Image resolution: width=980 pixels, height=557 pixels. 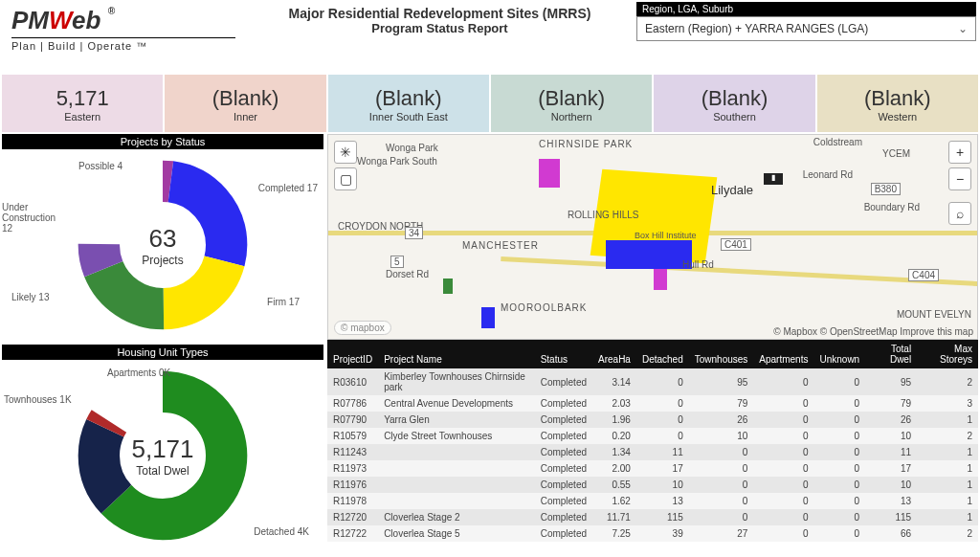 What do you see at coordinates (409, 103) in the screenshot?
I see `kpi-inner-south-east: (Blank)Inner South East` at bounding box center [409, 103].